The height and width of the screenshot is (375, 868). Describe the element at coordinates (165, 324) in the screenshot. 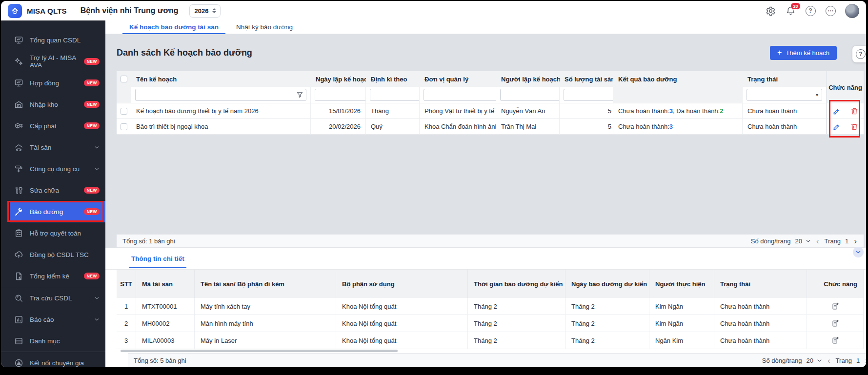

I see `cell-asset-code: MH00002` at that location.